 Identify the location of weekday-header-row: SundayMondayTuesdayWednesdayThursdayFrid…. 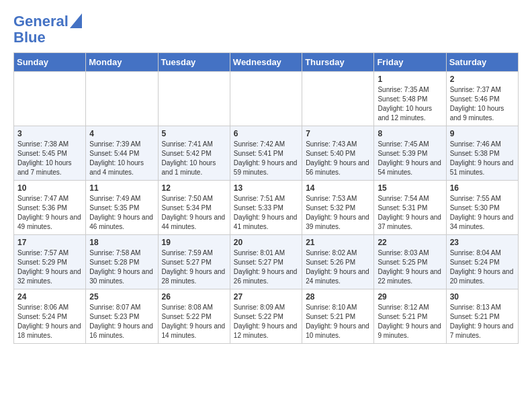
(266, 62).